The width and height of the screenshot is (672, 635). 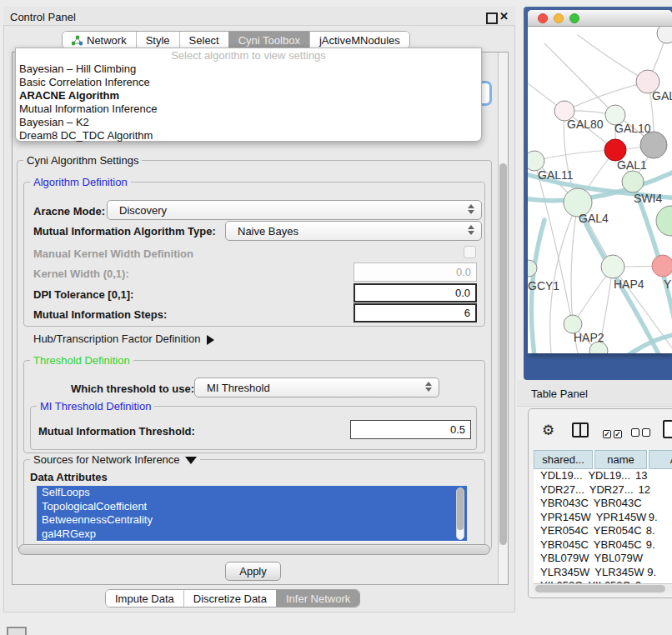 What do you see at coordinates (660, 460) in the screenshot?
I see `column-header-a: A` at bounding box center [660, 460].